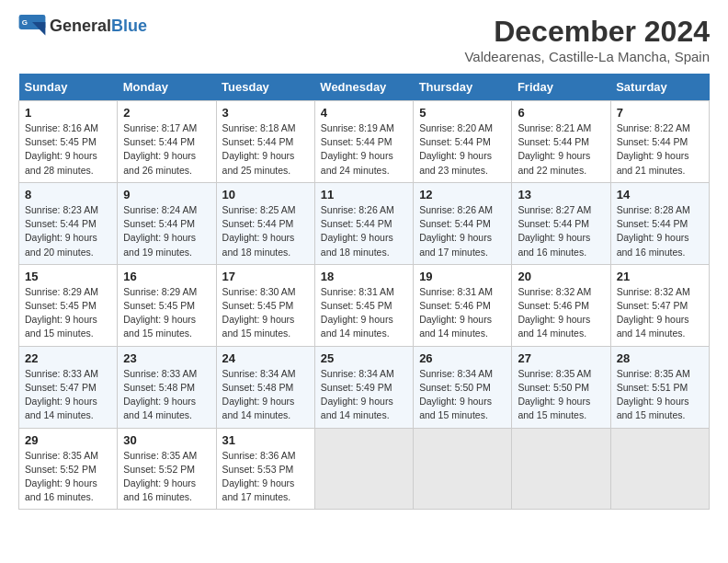 This screenshot has height=563, width=728. What do you see at coordinates (364, 195) in the screenshot?
I see `day-number: 11` at bounding box center [364, 195].